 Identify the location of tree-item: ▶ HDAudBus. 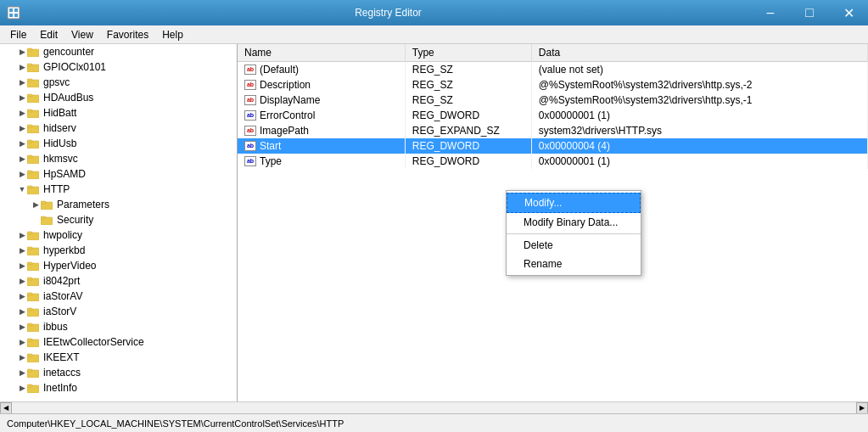
(119, 98).